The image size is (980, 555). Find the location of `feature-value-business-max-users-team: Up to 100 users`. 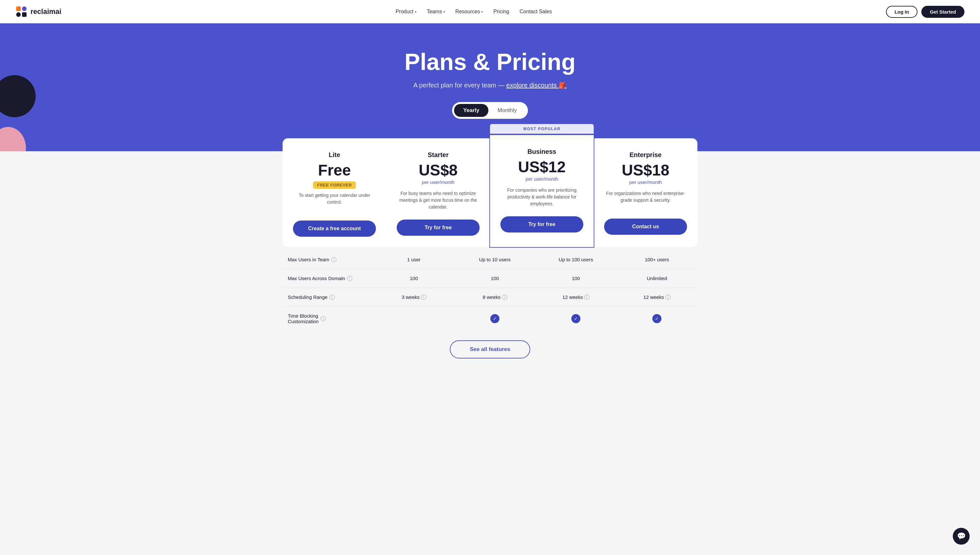

feature-value-business-max-users-team: Up to 100 users is located at coordinates (576, 260).